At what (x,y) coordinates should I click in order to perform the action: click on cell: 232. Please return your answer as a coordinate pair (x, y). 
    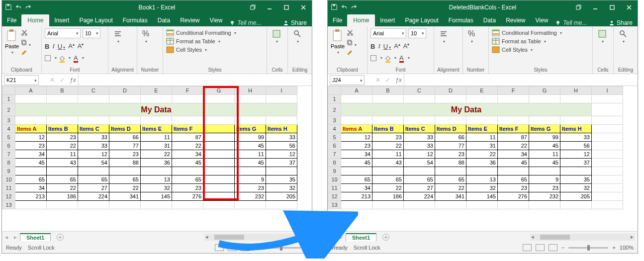
    Looking at the image, I should click on (545, 197).